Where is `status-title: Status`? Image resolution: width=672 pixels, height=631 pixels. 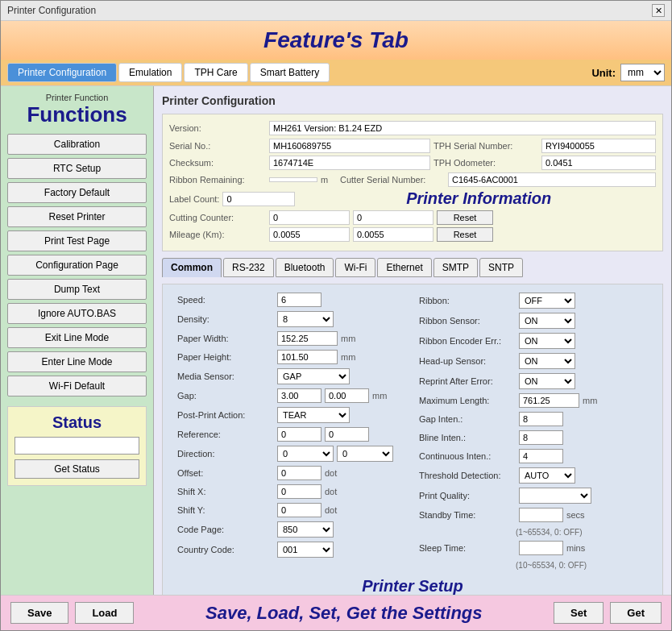
status-title: Status is located at coordinates (77, 422).